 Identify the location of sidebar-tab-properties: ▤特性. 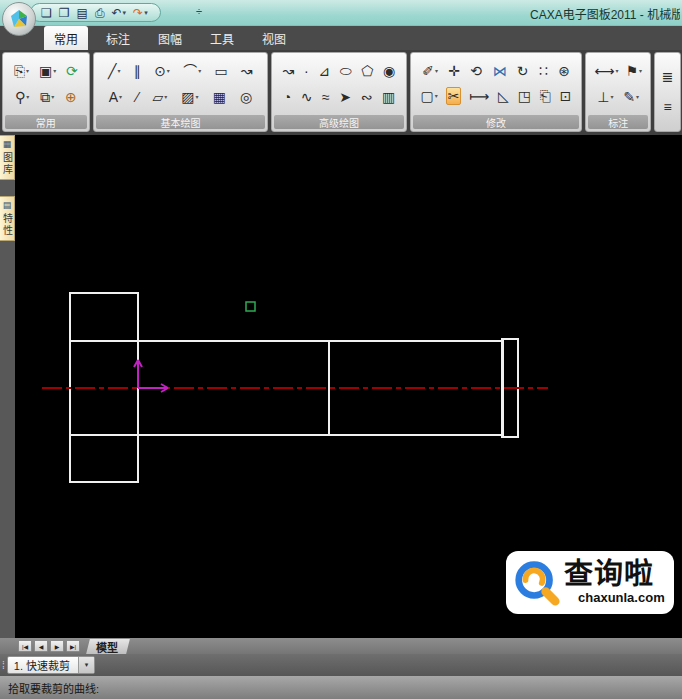
(8, 218).